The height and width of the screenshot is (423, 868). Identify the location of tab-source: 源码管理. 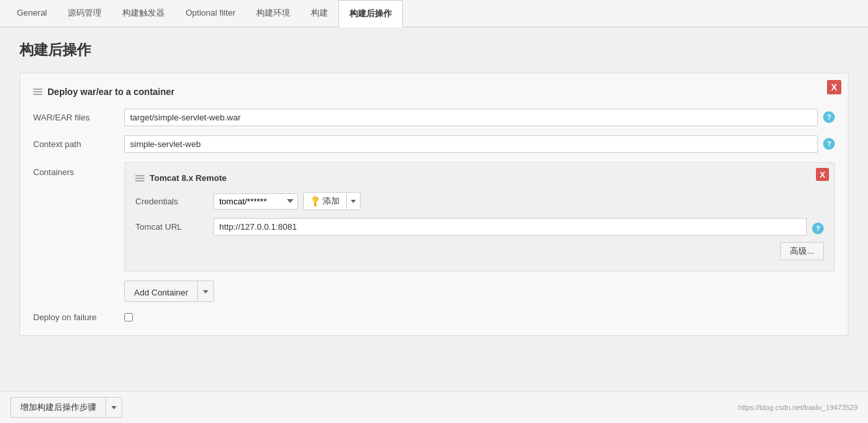
(85, 13).